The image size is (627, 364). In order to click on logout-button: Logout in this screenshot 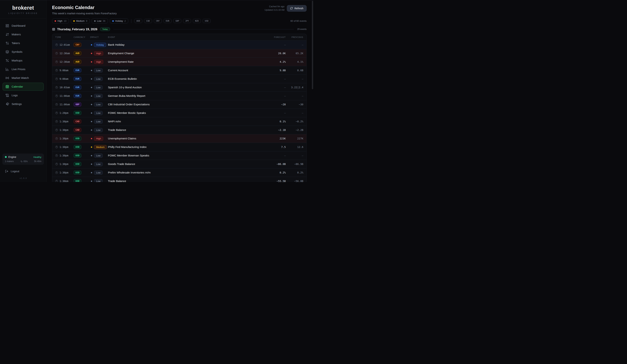, I will do `click(23, 171)`.